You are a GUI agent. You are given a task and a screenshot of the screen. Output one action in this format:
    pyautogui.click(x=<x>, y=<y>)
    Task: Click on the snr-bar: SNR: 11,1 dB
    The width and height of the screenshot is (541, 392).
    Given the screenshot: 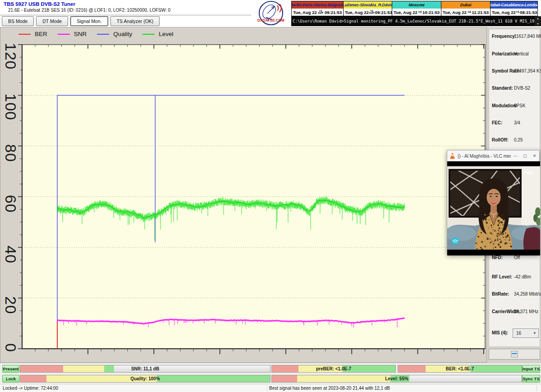 What is the action you would take?
    pyautogui.click(x=145, y=369)
    